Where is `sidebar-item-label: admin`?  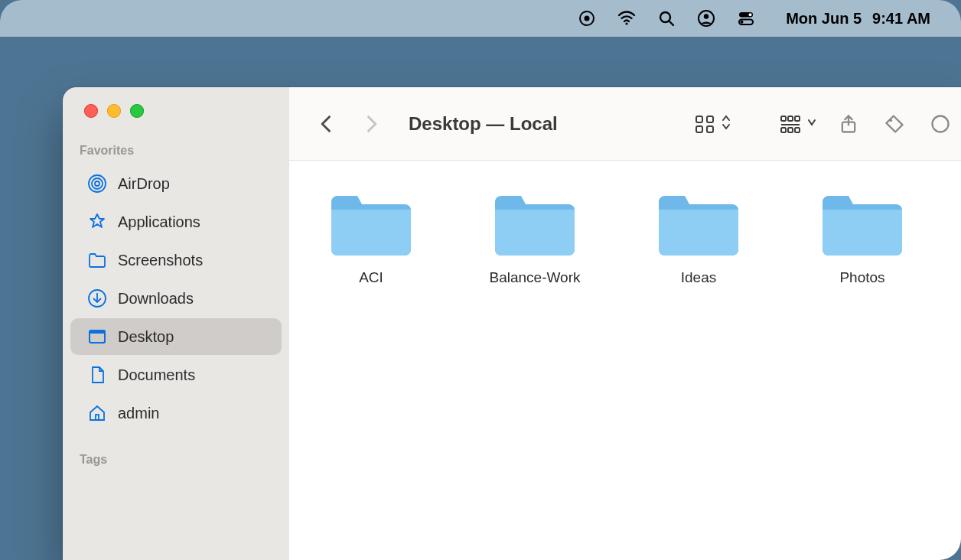 sidebar-item-label: admin is located at coordinates (138, 413).